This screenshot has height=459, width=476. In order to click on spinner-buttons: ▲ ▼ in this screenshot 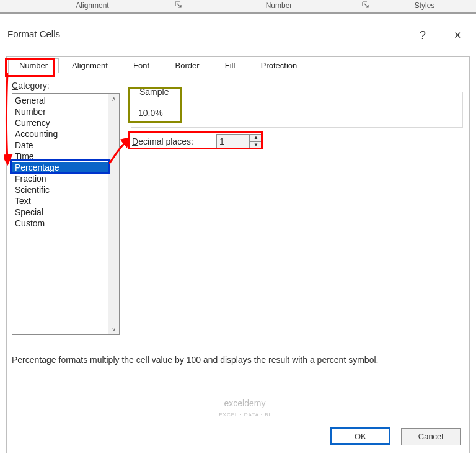, I will do `click(256, 141)`.